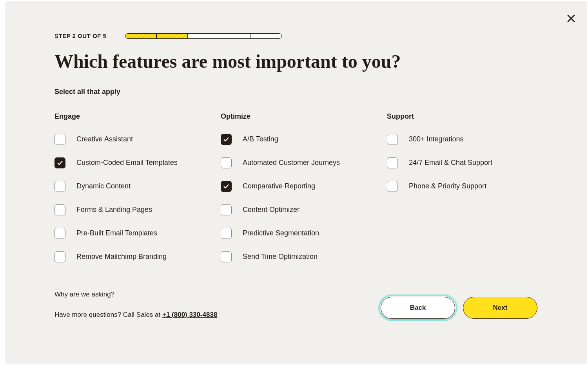  What do you see at coordinates (136, 305) in the screenshot?
I see `footer-left: Why are we asking? Have more questions? …` at bounding box center [136, 305].